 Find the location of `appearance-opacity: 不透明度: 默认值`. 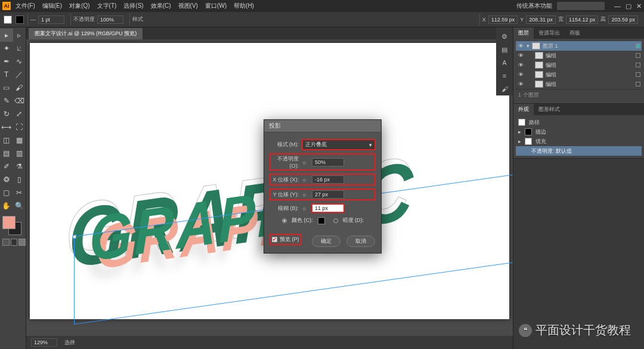

appearance-opacity: 不透明度: 默认值 is located at coordinates (578, 151).